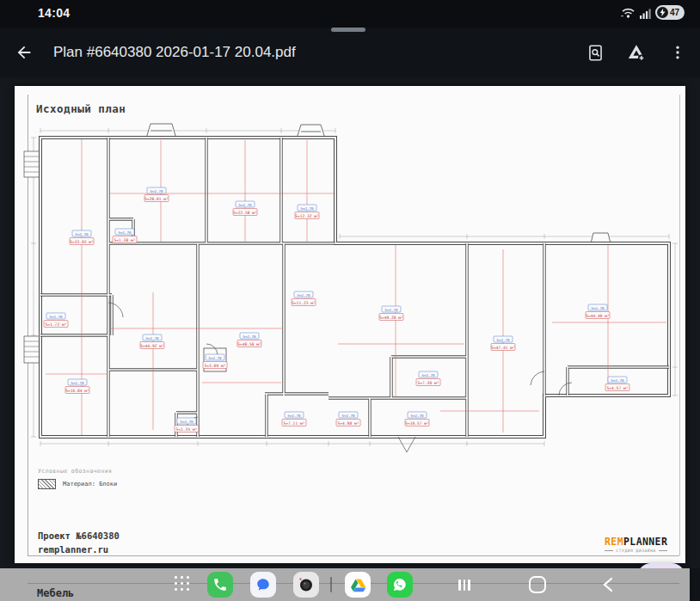 The width and height of the screenshot is (700, 601). I want to click on room-label: h=2.70S=1.72 м², so click(56, 320).